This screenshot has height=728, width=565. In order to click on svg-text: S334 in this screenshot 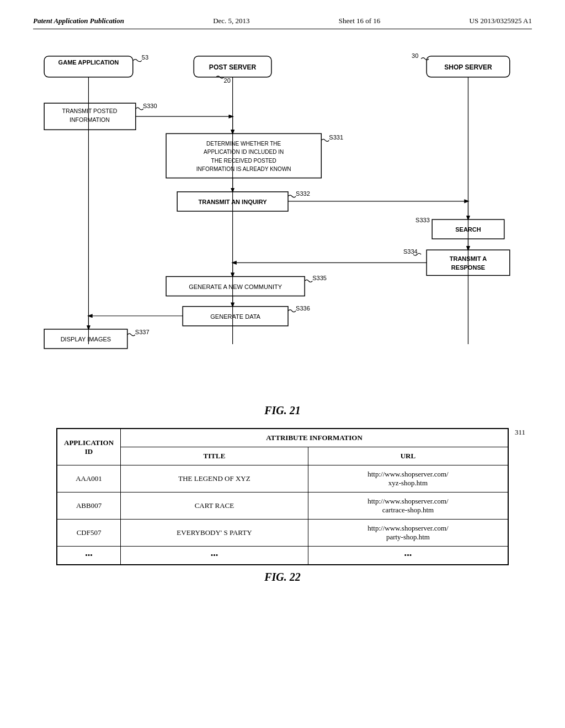, I will do `click(411, 251)`.